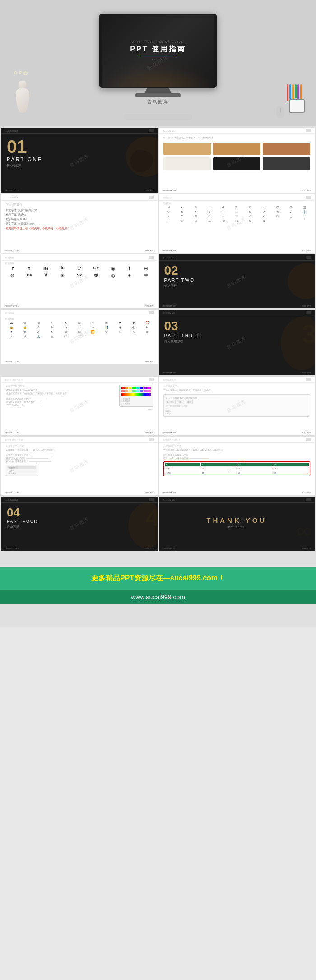 Image resolution: width=316 pixels, height=980 pixels. I want to click on slide-11-footer-left: PRESENTATION, so click(12, 492).